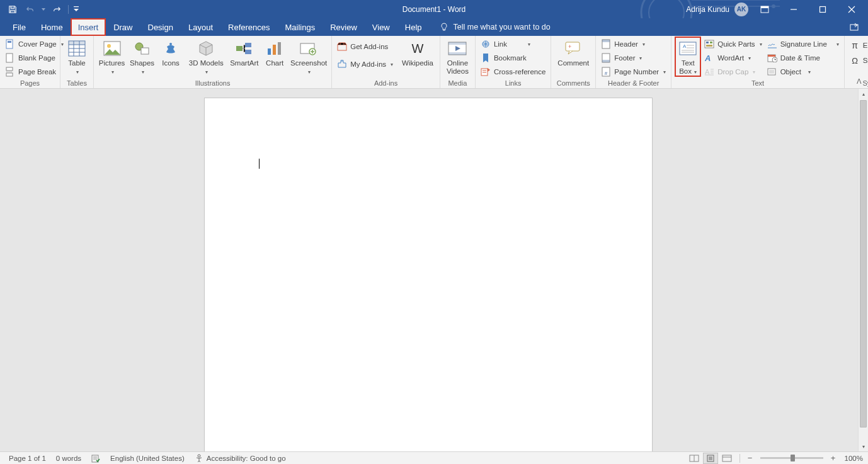  Describe the element at coordinates (634, 83) in the screenshot. I see `group-header-footer: Header & Footer` at that location.